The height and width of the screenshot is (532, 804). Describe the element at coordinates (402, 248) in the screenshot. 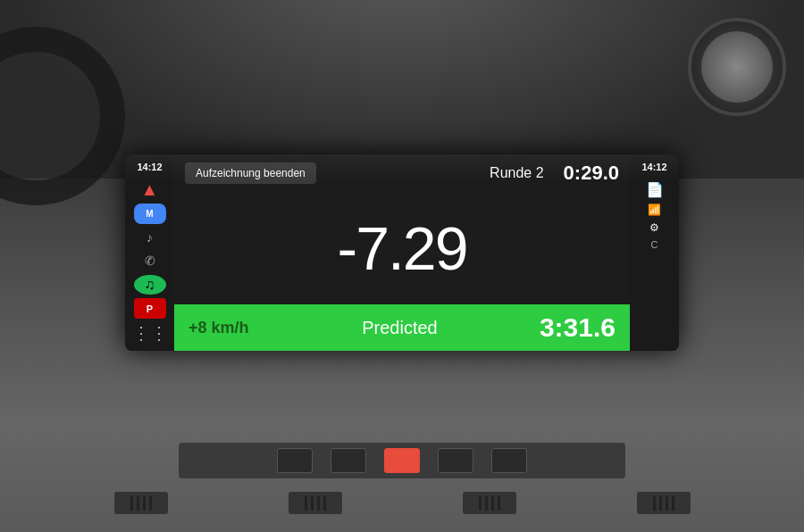

I see `delta-time-value: -7.29` at that location.